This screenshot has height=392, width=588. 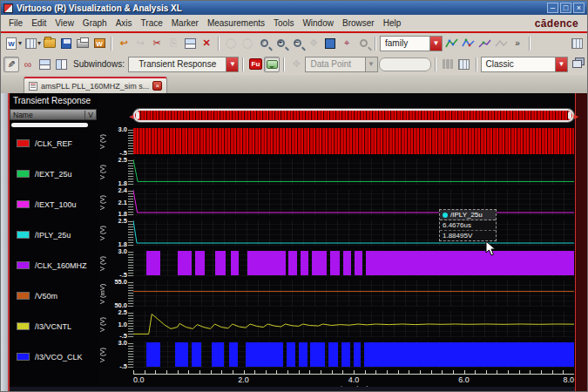 What do you see at coordinates (354, 141) in the screenshot?
I see `waveform-clk-ref` at bounding box center [354, 141].